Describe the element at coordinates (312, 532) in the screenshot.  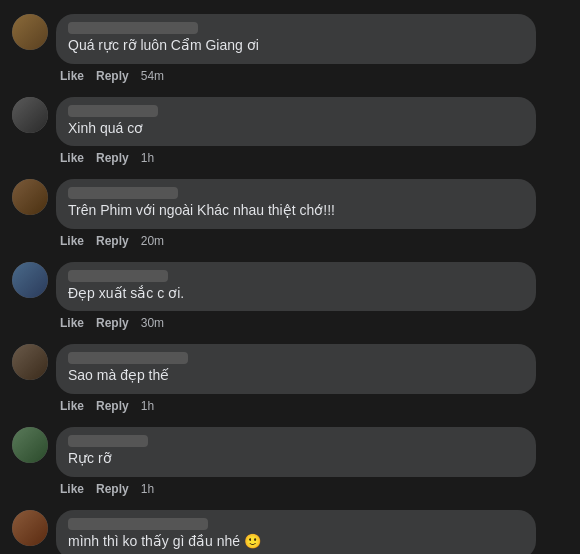
I see `comment-body: mình thì ko thấy gì đầu nhé 🙂LikeReply24…` at that location.